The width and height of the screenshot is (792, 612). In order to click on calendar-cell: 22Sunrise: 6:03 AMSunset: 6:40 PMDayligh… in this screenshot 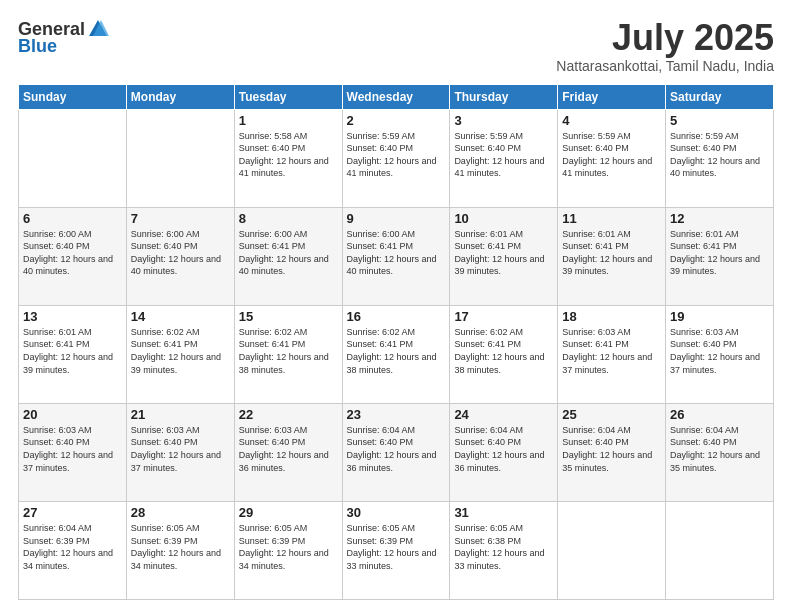, I will do `click(288, 452)`.